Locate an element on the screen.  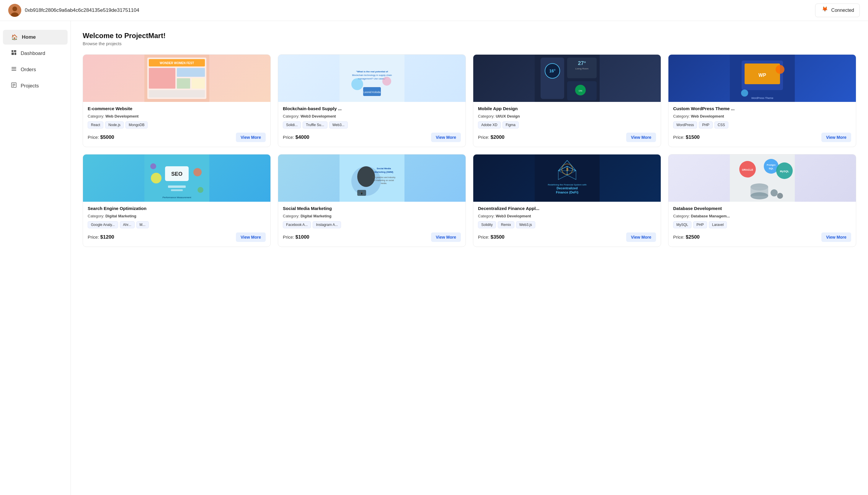
svg-text: Decentralized is located at coordinates (567, 188).